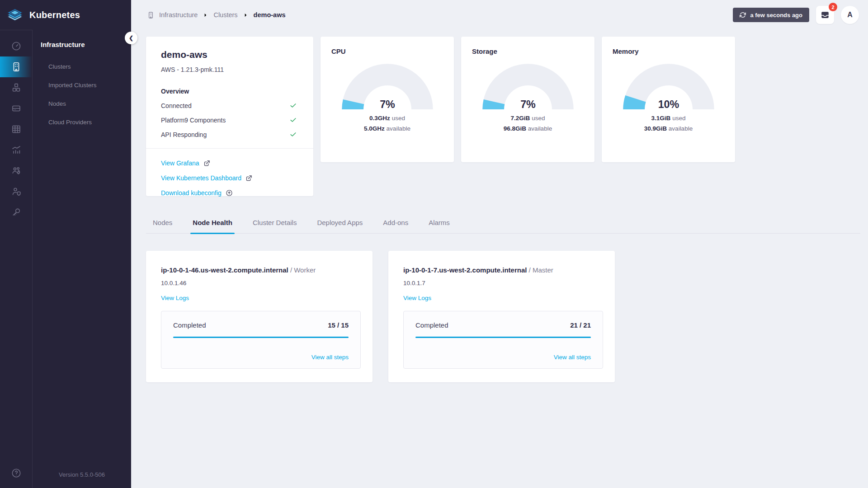  Describe the element at coordinates (163, 226) in the screenshot. I see `tab-nodes: Nodes` at that location.